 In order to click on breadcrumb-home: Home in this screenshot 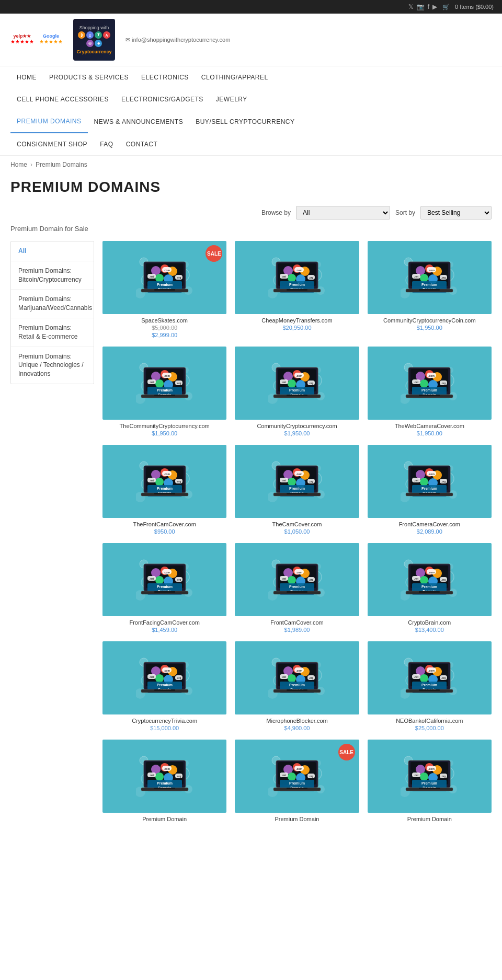, I will do `click(19, 165)`.